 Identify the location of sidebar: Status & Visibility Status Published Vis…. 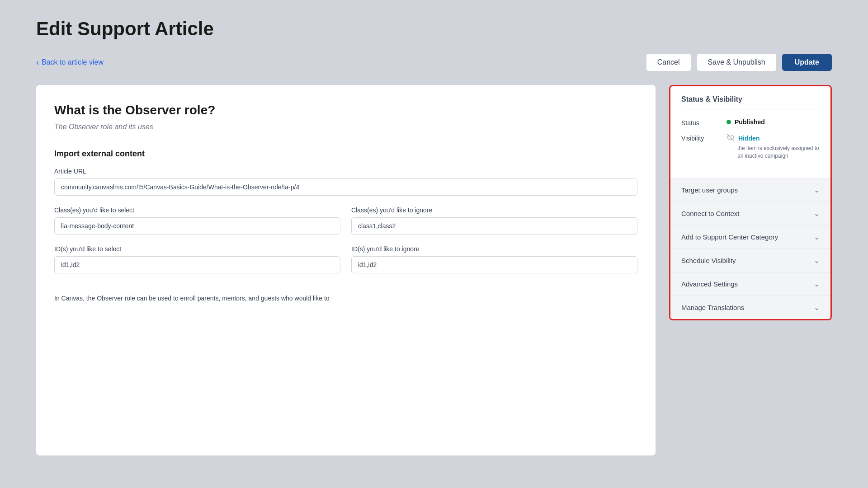
(750, 202).